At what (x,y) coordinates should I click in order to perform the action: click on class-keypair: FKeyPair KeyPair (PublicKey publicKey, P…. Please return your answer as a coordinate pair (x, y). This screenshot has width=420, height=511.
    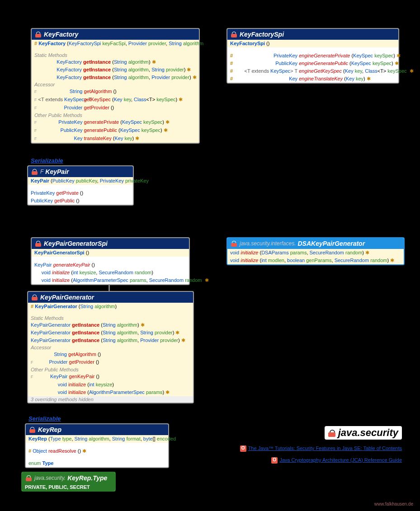
    Looking at the image, I should click on (80, 185).